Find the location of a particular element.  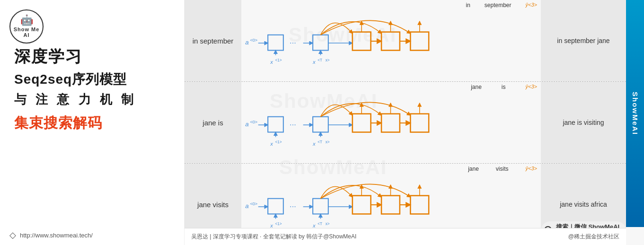

brand-right-text: ShowMeAI is located at coordinates (635, 114).